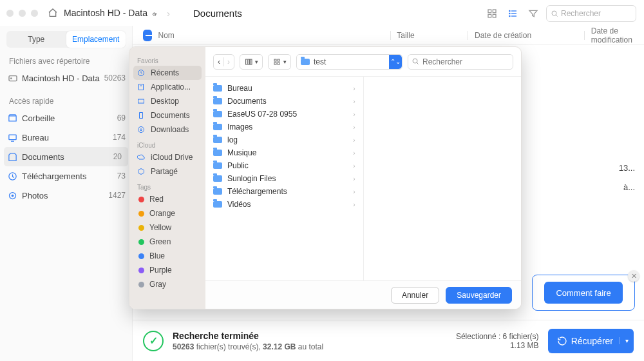  What do you see at coordinates (147, 35) in the screenshot?
I see `select-all-checkbox` at bounding box center [147, 35].